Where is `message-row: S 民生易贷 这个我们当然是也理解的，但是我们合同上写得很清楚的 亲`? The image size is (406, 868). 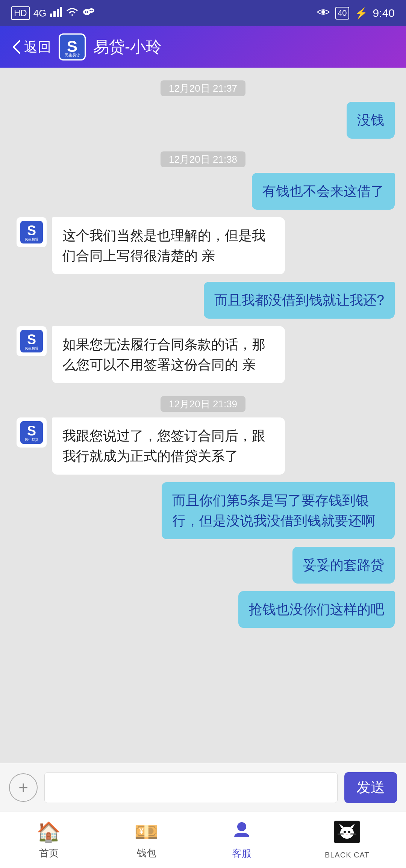 message-row: S 民生易贷 这个我们当然是也理解的，但是我们合同上写得很清楚的 亲 is located at coordinates (203, 246).